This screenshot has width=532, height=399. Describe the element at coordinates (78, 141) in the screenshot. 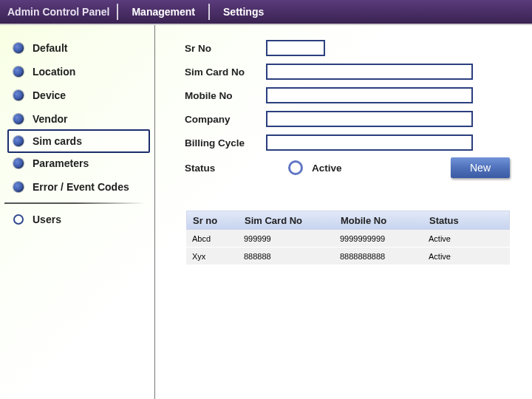

I see `sidebar-item-sim-cards: Sim cards` at that location.